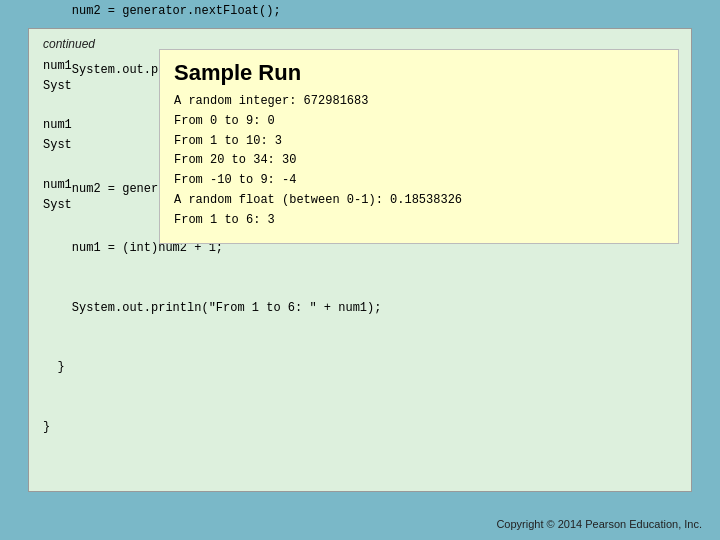 The height and width of the screenshot is (540, 720). What do you see at coordinates (360, 309) in the screenshot?
I see `bottom-line-5: System.out.println("From 1 to 6: " + num…` at bounding box center [360, 309].